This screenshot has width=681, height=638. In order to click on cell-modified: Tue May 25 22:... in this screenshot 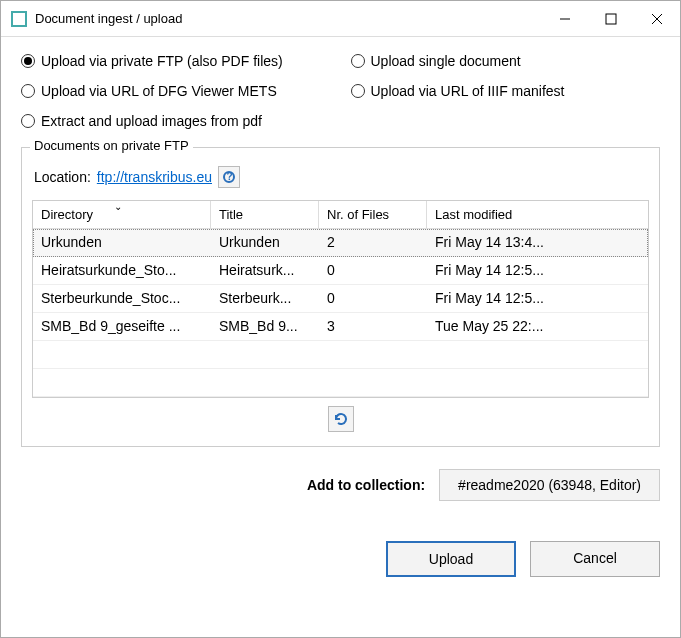, I will do `click(538, 326)`.